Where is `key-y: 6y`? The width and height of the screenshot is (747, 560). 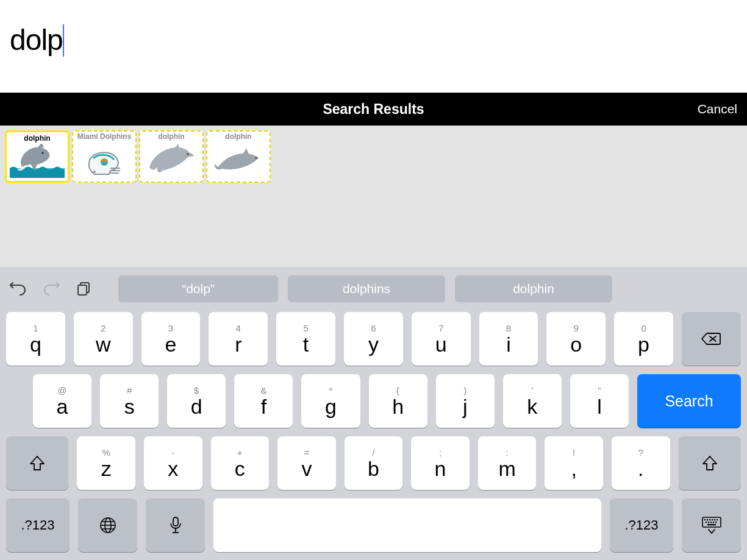
key-y: 6y is located at coordinates (373, 339).